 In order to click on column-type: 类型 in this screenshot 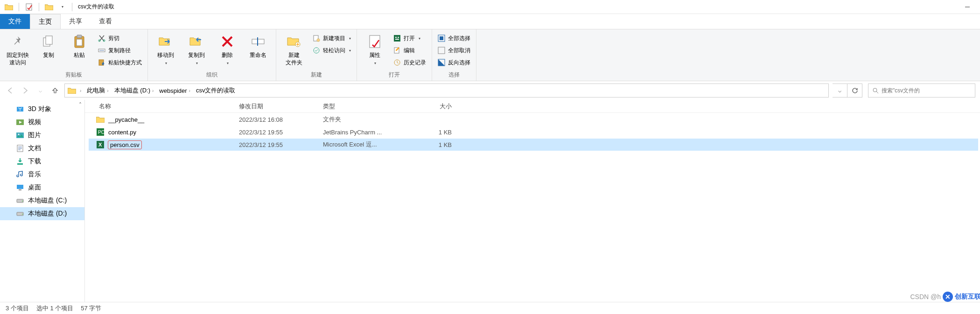, I will do `click(365, 106)`.